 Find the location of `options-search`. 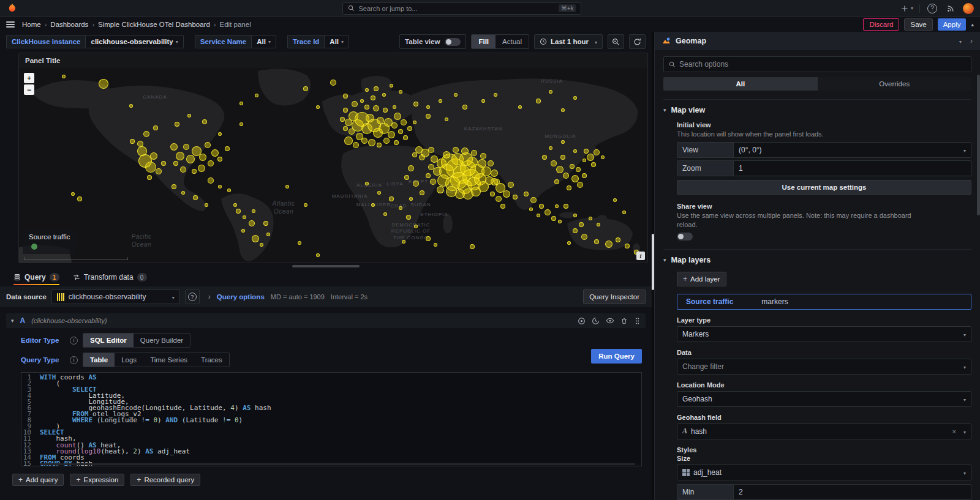

options-search is located at coordinates (817, 64).